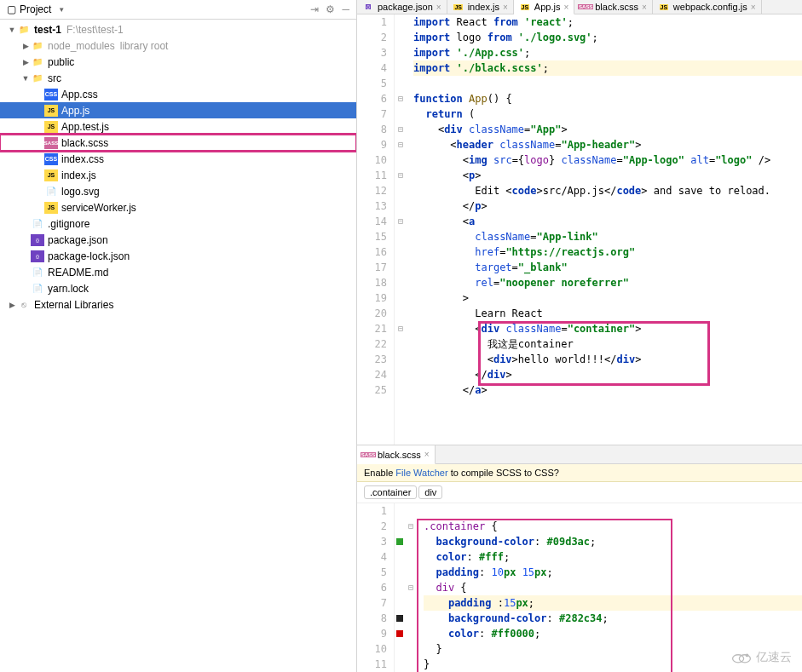 The image size is (802, 672). Describe the element at coordinates (178, 223) in the screenshot. I see `tree-item--gitignore: 📄.gitignore` at that location.